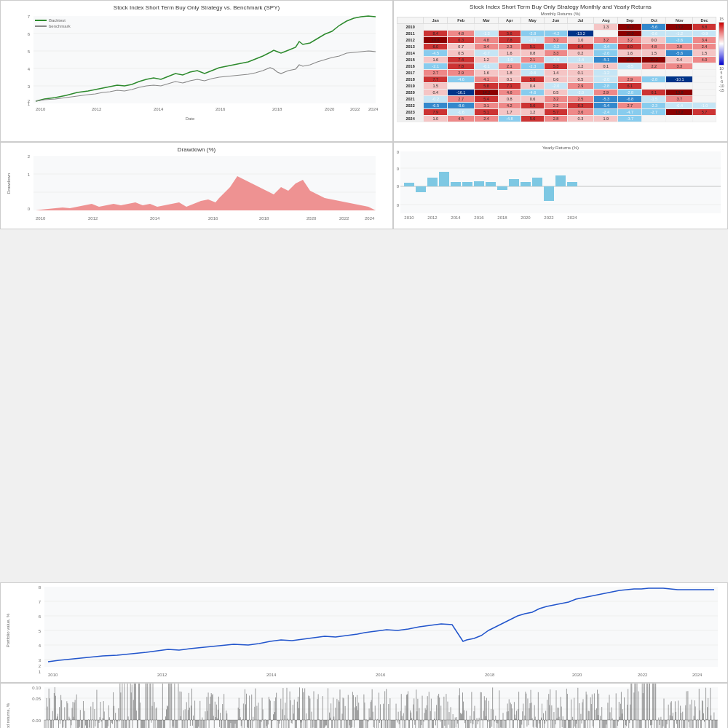 The height and width of the screenshot is (728, 728). What do you see at coordinates (191, 119) in the screenshot?
I see `svg-text: Date` at bounding box center [191, 119].